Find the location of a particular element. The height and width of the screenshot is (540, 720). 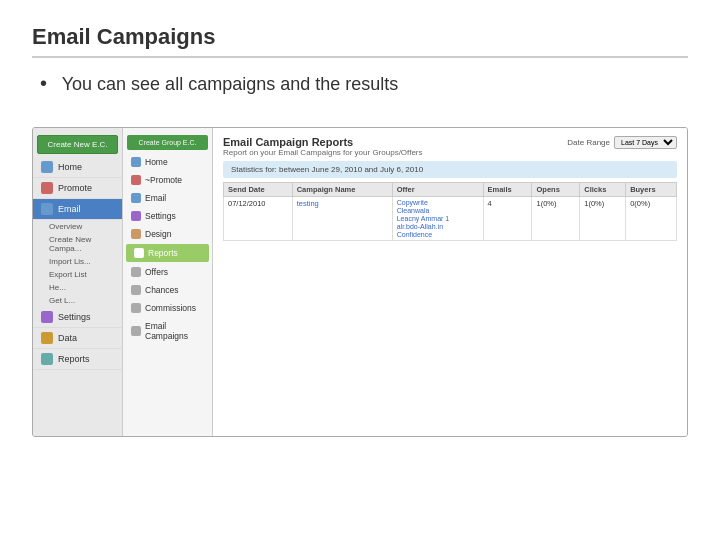

nav-home-label: Home is located at coordinates (70, 167).